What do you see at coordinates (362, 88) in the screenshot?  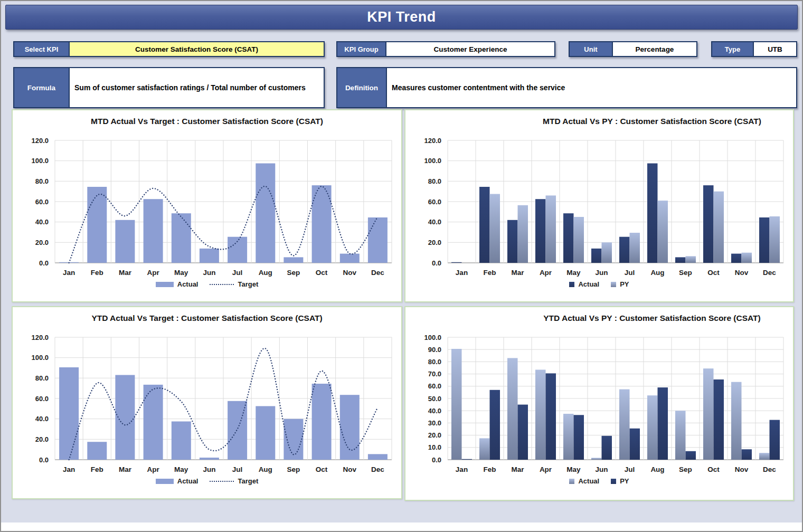 I see `definition-label: Definition` at bounding box center [362, 88].